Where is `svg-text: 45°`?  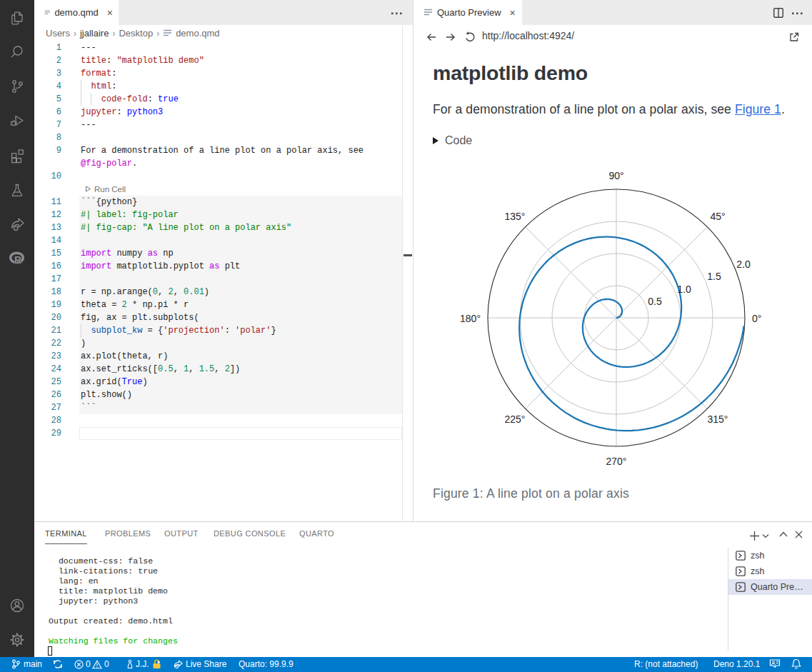 svg-text: 45° is located at coordinates (717, 216).